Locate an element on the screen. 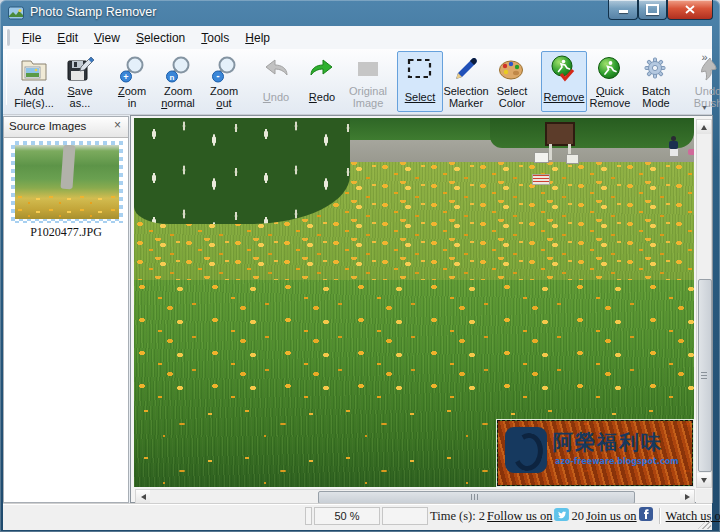  menu-item-selection: Selection is located at coordinates (160, 38).